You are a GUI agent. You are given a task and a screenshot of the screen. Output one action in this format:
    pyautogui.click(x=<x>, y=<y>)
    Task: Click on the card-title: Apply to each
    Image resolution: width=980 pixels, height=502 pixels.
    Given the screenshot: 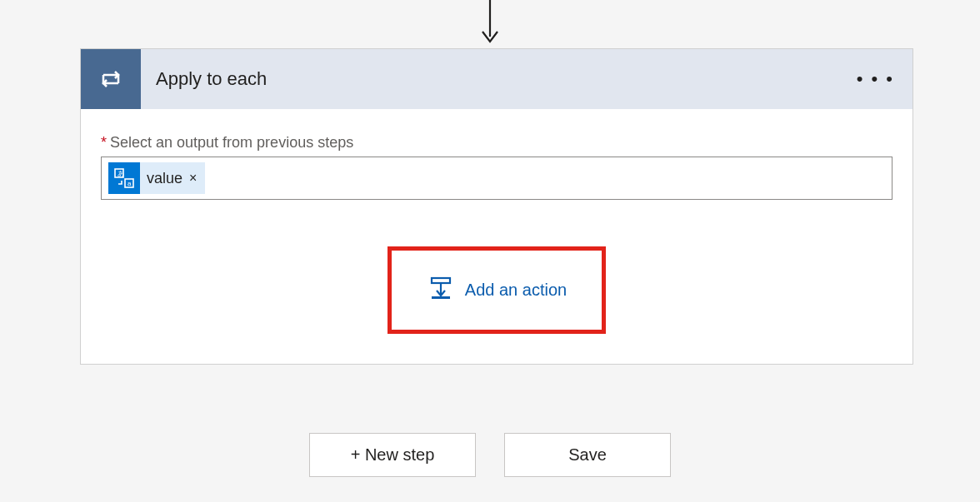 What is the action you would take?
    pyautogui.click(x=212, y=79)
    